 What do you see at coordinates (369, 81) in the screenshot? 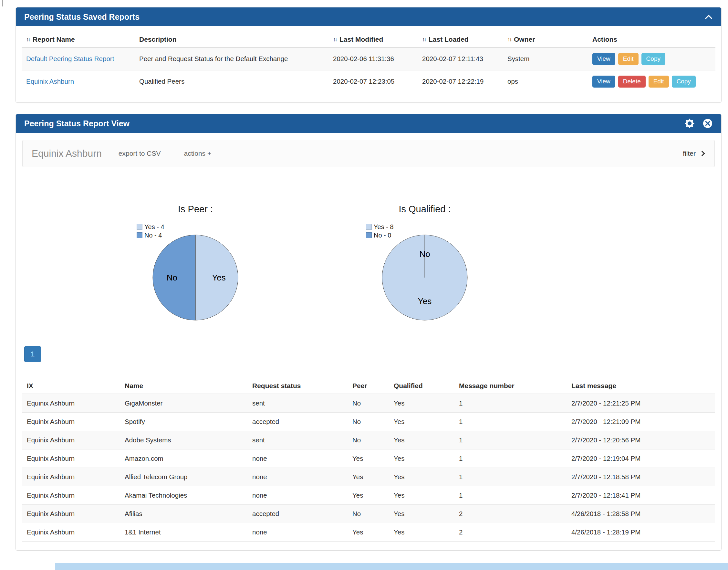
I see `saved-report-row: Equinix AshburnQualified Peers2020-02-07…` at bounding box center [369, 81].